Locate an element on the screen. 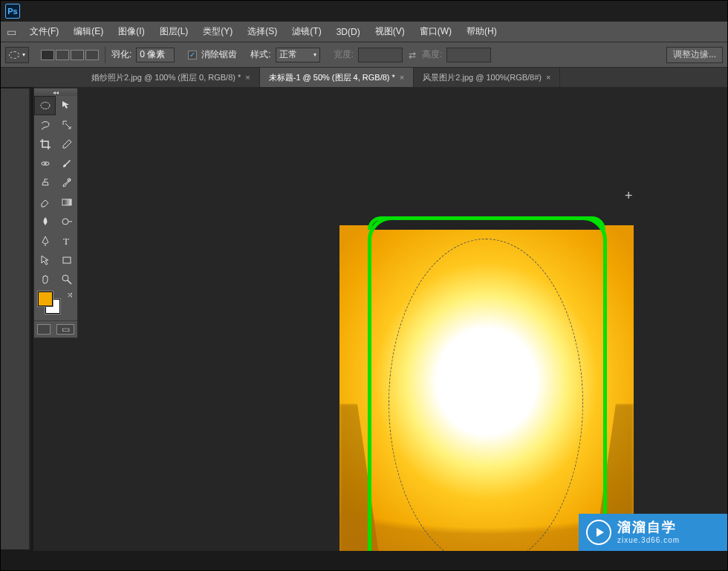 This screenshot has height=571, width=728. watermark-brand: 溜溜自学 is located at coordinates (649, 528).